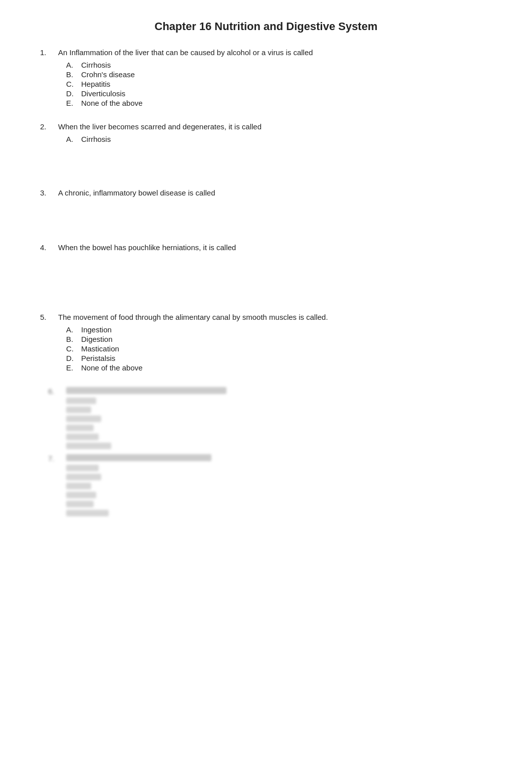 The image size is (532, 780). Describe the element at coordinates (74, 368) in the screenshot. I see `answer-letter-5e: E.` at that location.